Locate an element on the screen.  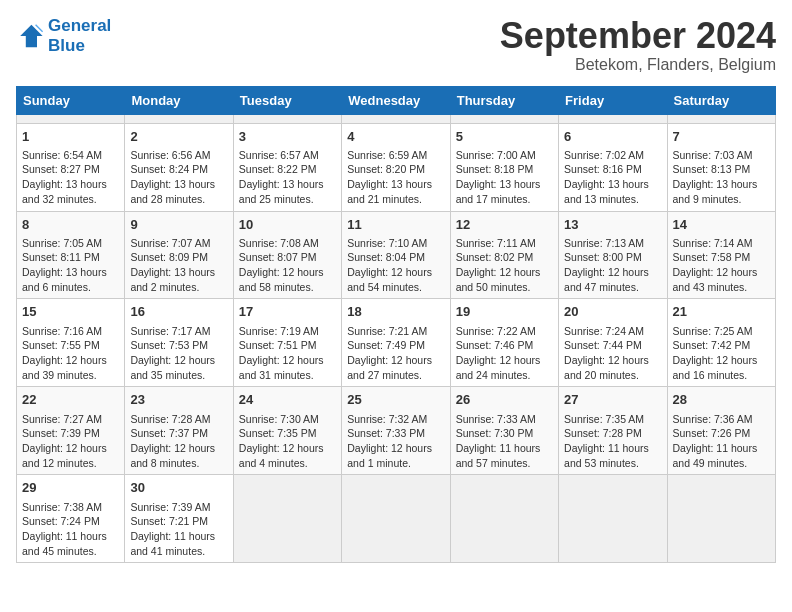
calendar-cell: 26Sunrise: 7:33 AMSunset: 7:30 PMDayligh… is located at coordinates (504, 431).